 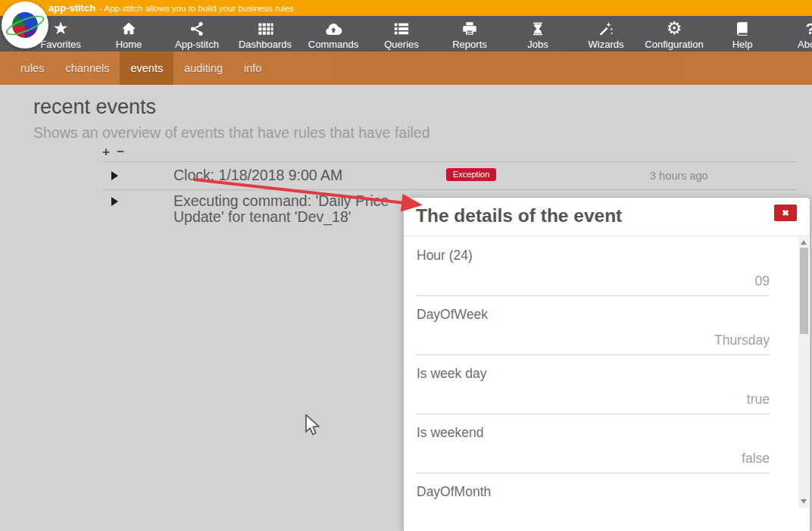 What do you see at coordinates (333, 29) in the screenshot?
I see `cloud-upload-icon` at bounding box center [333, 29].